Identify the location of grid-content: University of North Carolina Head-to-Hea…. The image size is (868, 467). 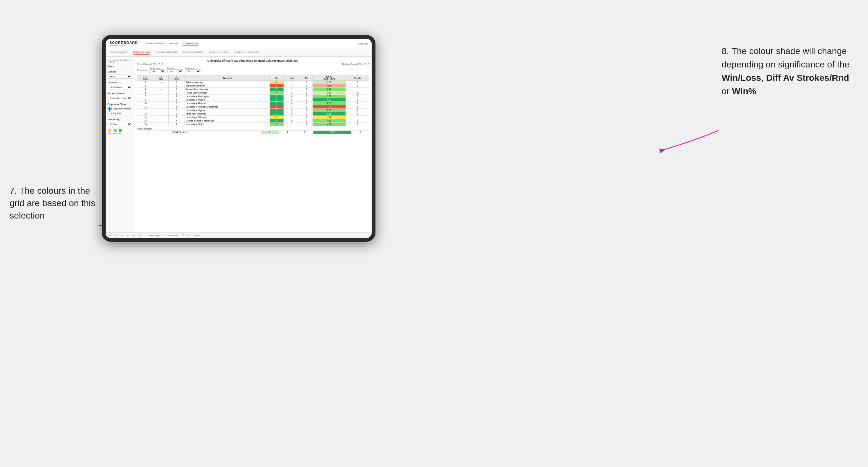
(253, 144).